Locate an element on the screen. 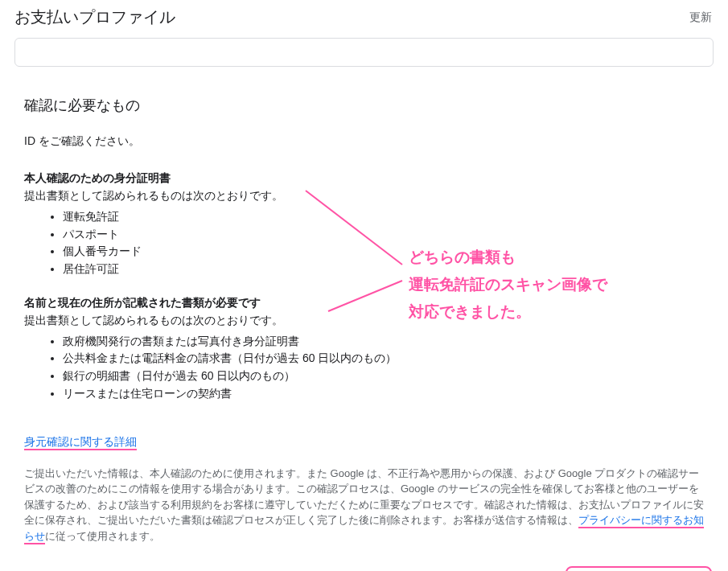  annotation-line2: 運転免許証のスキャン画像で is located at coordinates (508, 285).